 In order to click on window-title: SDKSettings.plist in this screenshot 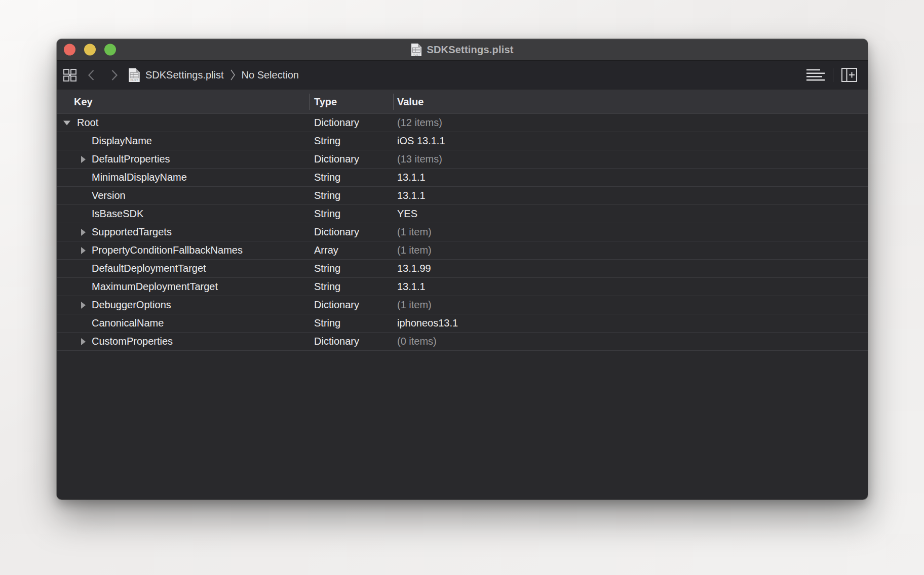, I will do `click(470, 50)`.